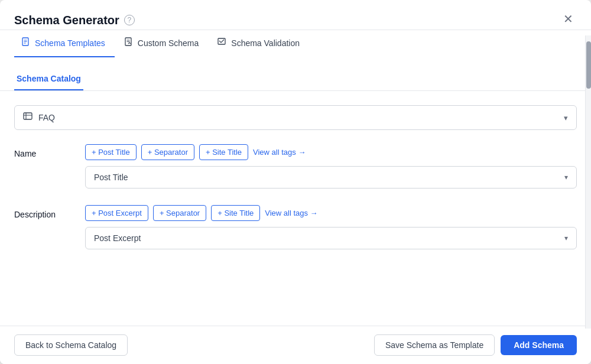  Describe the element at coordinates (296, 345) in the screenshot. I see `modal-footer: Back to Schema Catalog Save Schema as Te…` at that location.